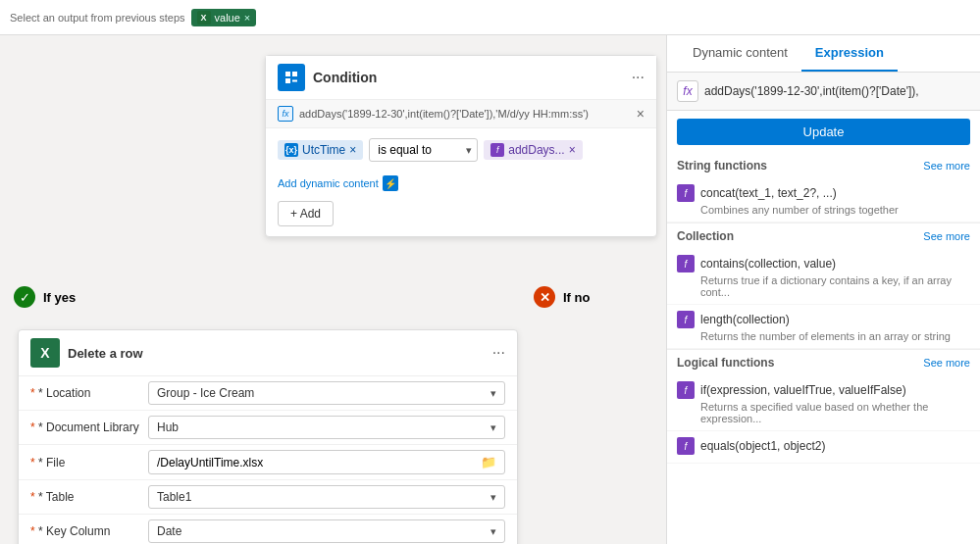 The height and width of the screenshot is (544, 980). What do you see at coordinates (228, 18) in the screenshot?
I see `token-text: value` at bounding box center [228, 18].